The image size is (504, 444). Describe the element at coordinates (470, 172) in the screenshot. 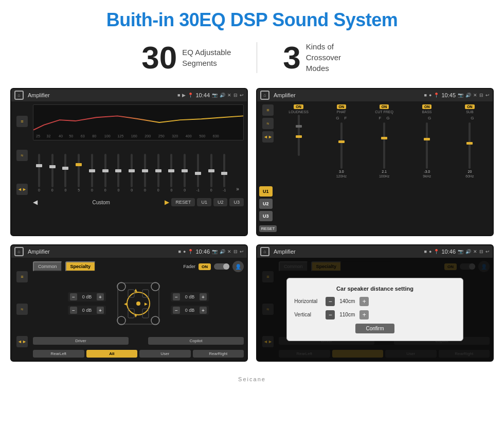

I see `sub-value: 20` at that location.